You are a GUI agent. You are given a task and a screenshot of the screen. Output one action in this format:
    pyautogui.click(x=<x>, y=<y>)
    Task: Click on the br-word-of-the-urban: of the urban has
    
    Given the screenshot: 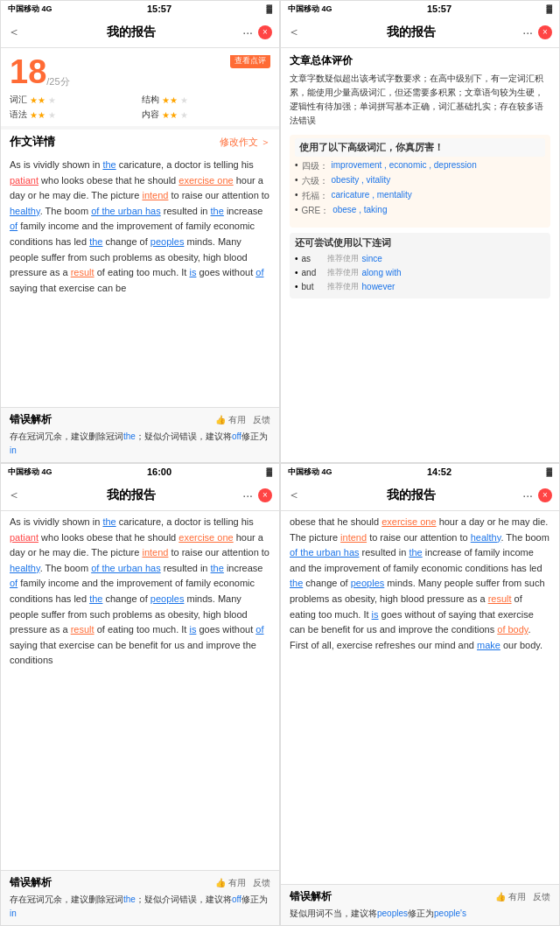 What is the action you would take?
    pyautogui.click(x=325, y=552)
    